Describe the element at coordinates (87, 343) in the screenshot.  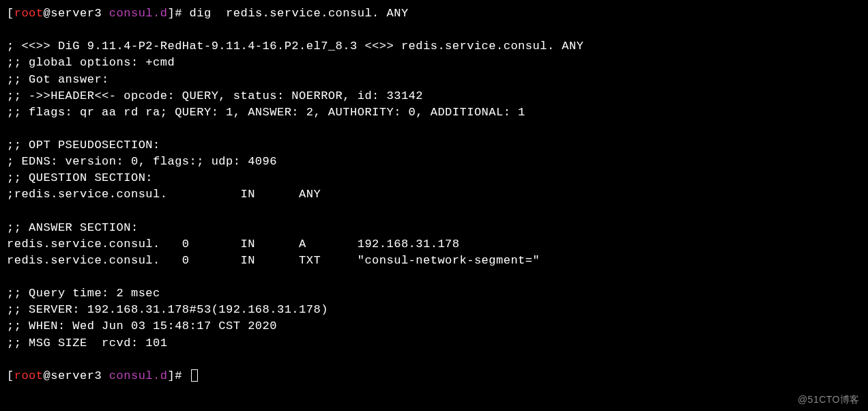
I see `output-line: ;; MSG SIZE rcvd: 101` at that location.